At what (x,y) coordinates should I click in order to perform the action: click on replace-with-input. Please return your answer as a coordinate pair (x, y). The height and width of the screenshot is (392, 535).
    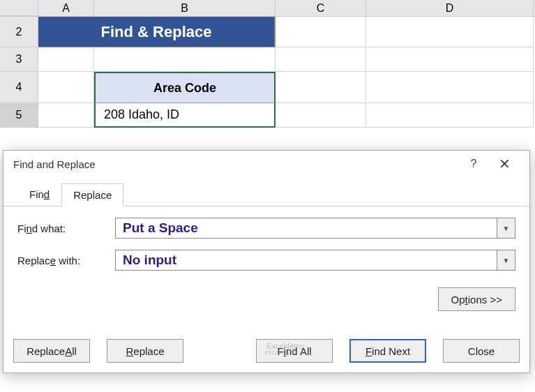
    Looking at the image, I should click on (306, 260).